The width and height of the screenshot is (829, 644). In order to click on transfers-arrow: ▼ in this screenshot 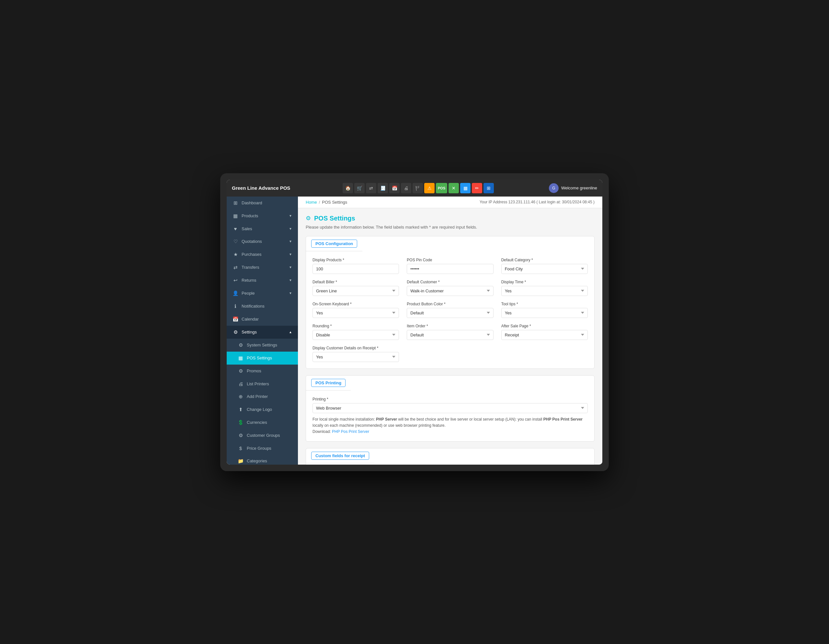, I will do `click(291, 267)`.